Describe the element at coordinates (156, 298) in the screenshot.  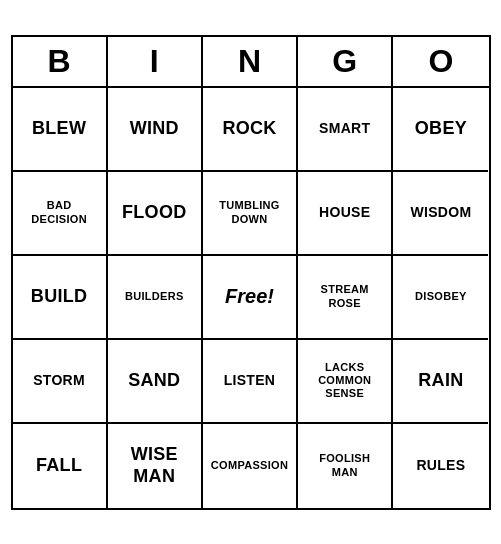
I see `bingo-cell-11: BUILDERS` at that location.